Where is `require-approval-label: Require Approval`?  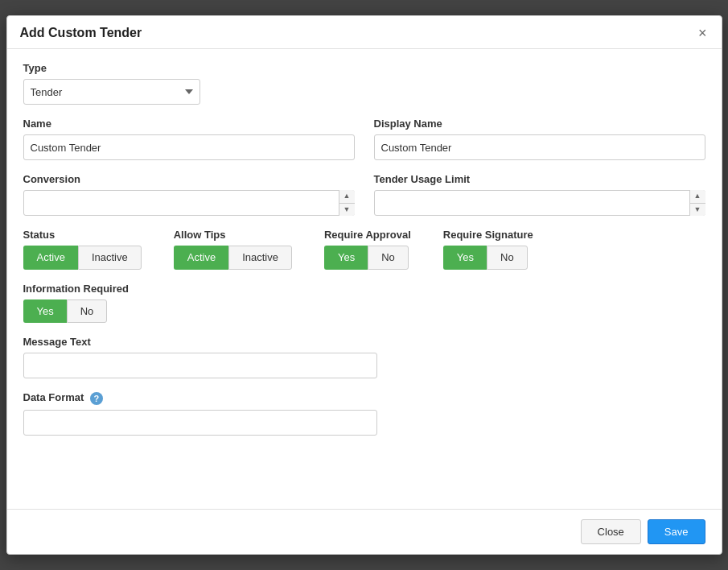 require-approval-label: Require Approval is located at coordinates (368, 235).